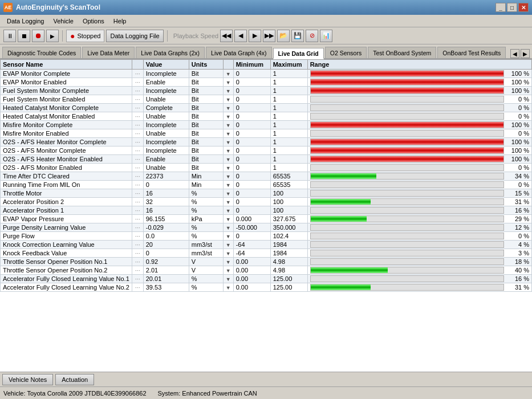 The image size is (532, 399). Describe the element at coordinates (472, 52) in the screenshot. I see `tab-onboard-test-results: OnBoard Test Results` at that location.